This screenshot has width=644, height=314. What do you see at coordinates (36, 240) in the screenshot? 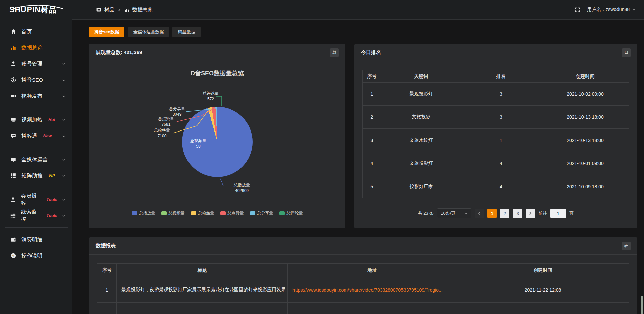
I see `sidebar-item-consumption: 消费明细` at bounding box center [36, 240].